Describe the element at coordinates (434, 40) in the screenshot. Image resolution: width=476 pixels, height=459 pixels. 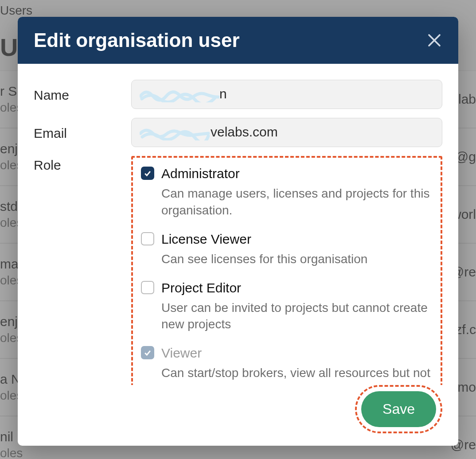
I see `close-icon` at that location.